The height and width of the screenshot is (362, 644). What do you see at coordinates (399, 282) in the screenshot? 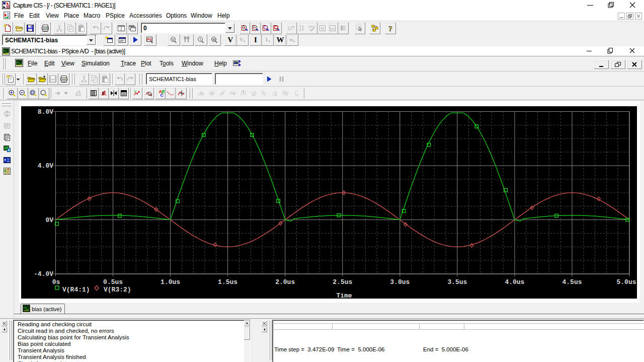
I see `svg-text: 3.0us` at bounding box center [399, 282].